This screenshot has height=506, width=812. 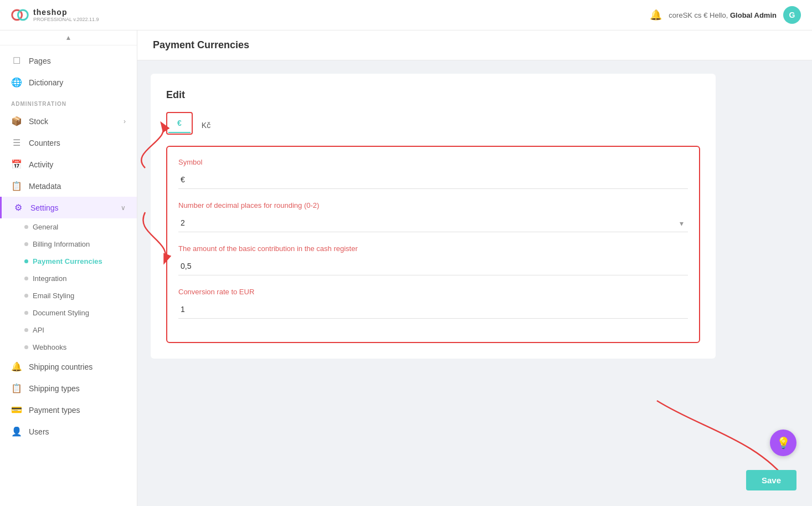 I want to click on header: theshop PROFESSIONAL v.2022.11.9 🔔 coreS…, so click(x=406, y=16).